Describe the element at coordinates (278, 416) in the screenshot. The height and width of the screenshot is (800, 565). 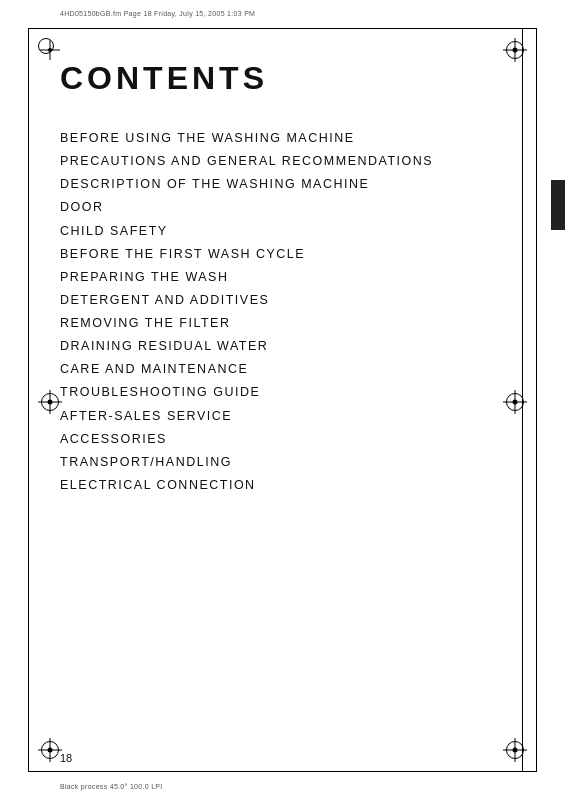
I see `toc-item: AFTER-SALES SERVICE` at that location.